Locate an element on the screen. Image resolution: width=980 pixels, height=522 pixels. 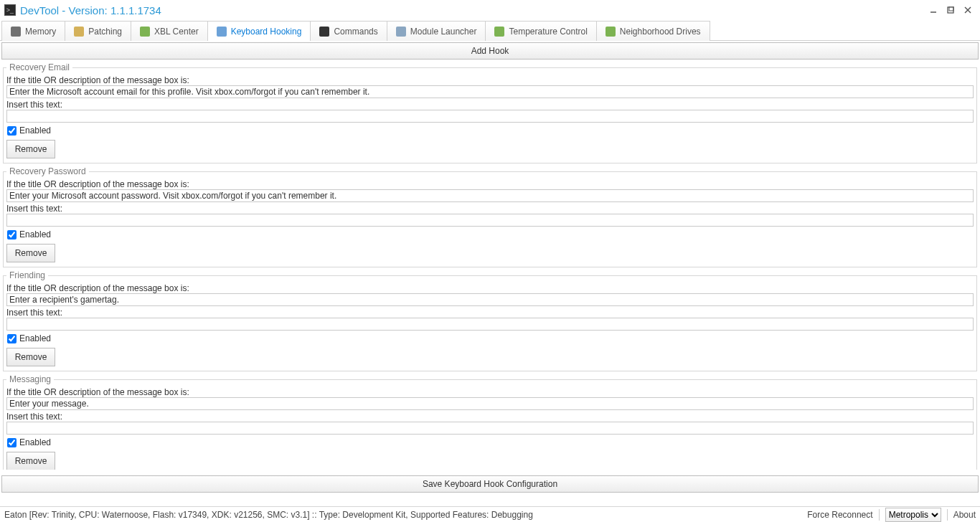
patching-icon is located at coordinates (79, 32).